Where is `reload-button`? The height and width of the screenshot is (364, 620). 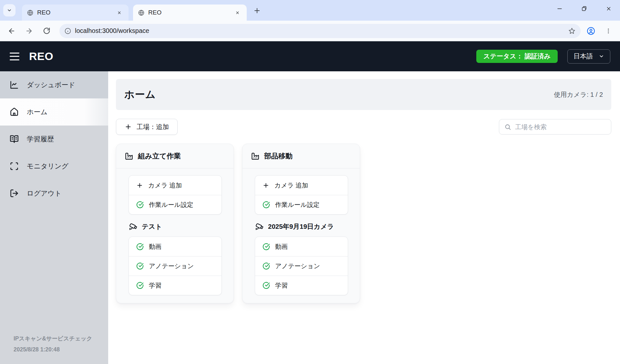 reload-button is located at coordinates (46, 31).